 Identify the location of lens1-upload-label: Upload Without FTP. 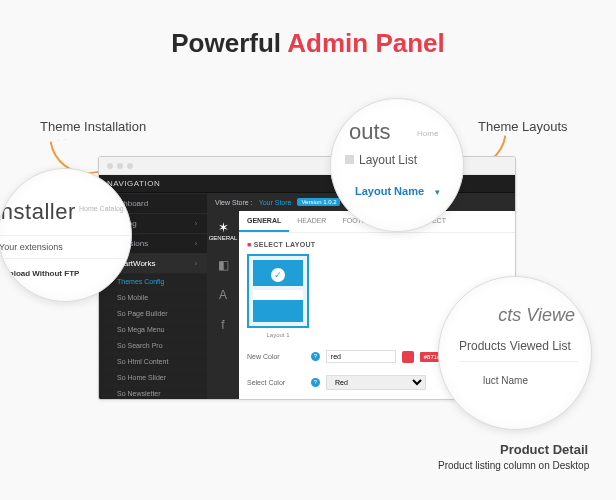
(41, 274).